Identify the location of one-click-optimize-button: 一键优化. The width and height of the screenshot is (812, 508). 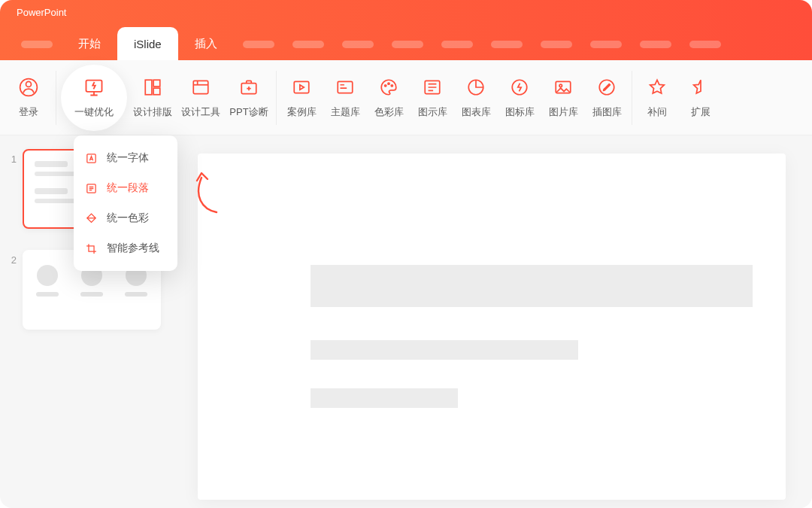
(94, 98).